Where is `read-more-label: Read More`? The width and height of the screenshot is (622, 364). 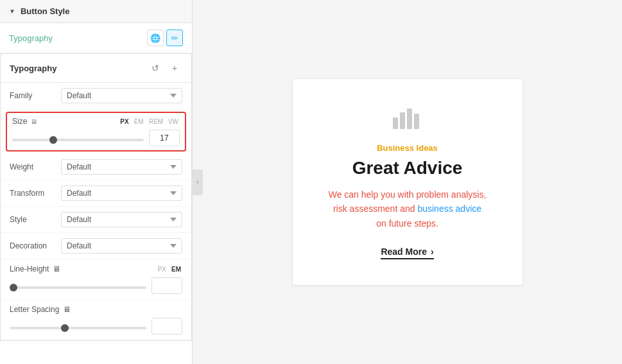 read-more-label: Read More is located at coordinates (404, 252).